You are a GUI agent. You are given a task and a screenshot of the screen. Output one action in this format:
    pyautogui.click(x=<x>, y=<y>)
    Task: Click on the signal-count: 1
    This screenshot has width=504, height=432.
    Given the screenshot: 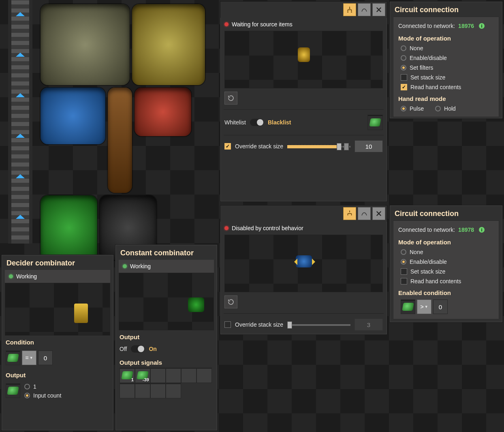 What is the action you would take?
    pyautogui.click(x=132, y=380)
    